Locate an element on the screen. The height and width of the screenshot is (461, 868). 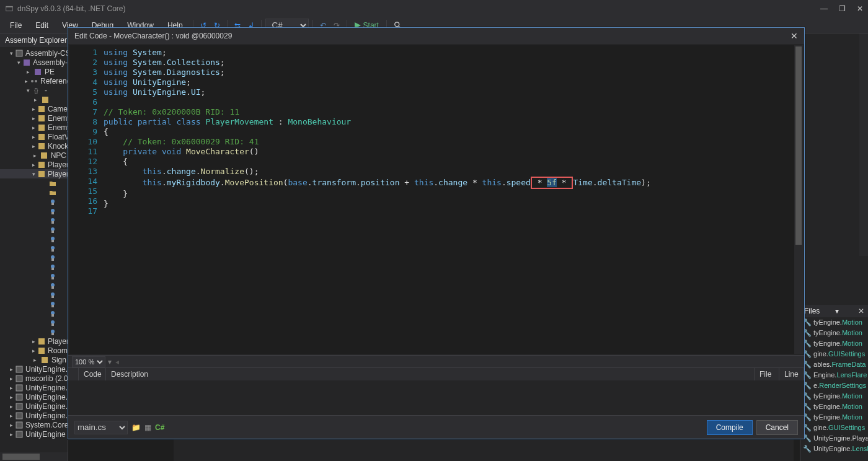
dialog-title: Edit Code - MoveCharacter() : void @0600… is located at coordinates (153, 36).